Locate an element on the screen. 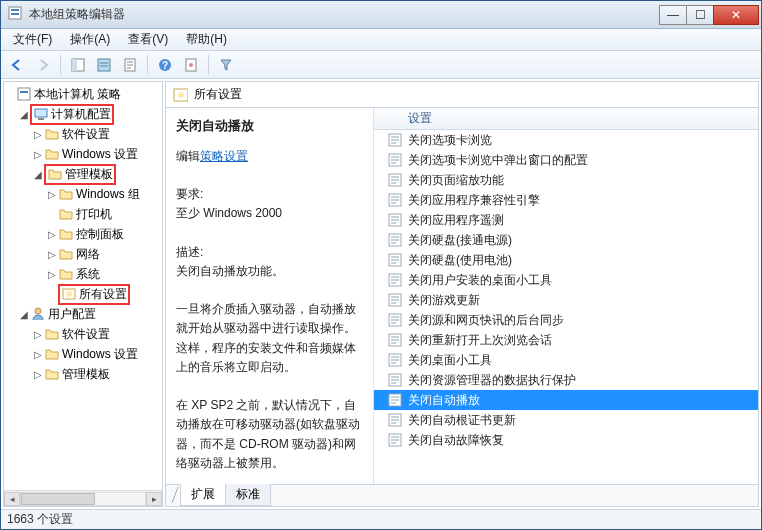 This screenshot has width=762, height=530. menu-view: 查看(V) is located at coordinates (148, 40).